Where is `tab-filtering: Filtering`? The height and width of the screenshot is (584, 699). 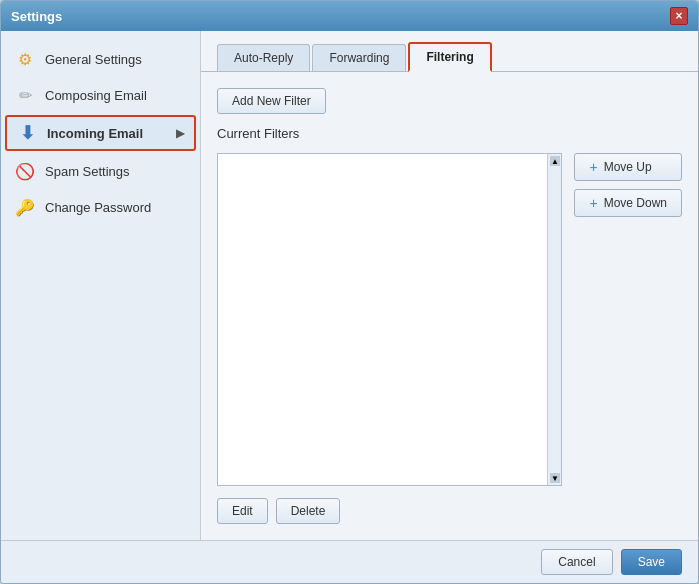
tab-filtering: Filtering is located at coordinates (450, 57).